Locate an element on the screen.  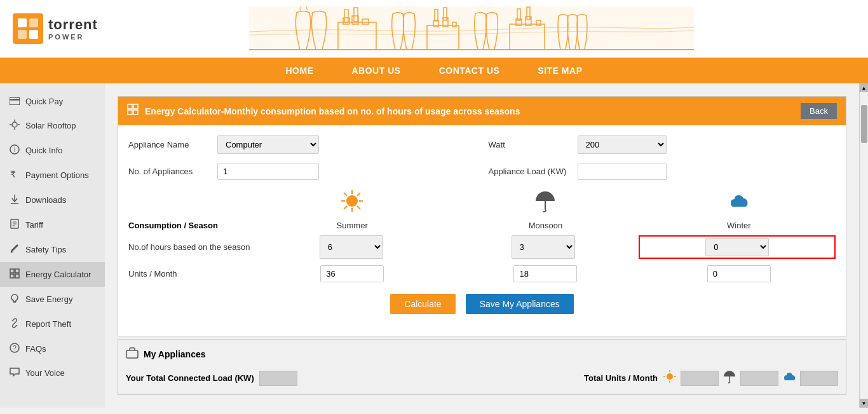
appliance-name-col: Appliance Name Computer Fan AC Refrigera… is located at coordinates (302, 145).